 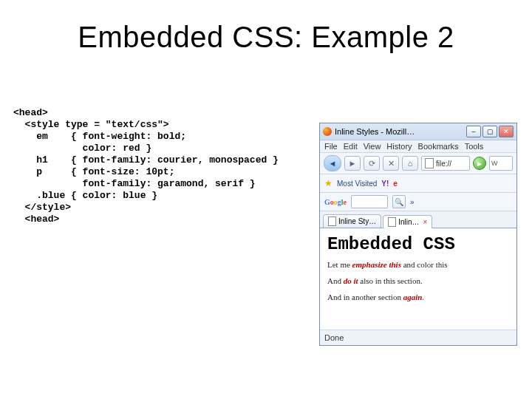 What do you see at coordinates (331, 146) in the screenshot?
I see `menu-file: File` at bounding box center [331, 146].